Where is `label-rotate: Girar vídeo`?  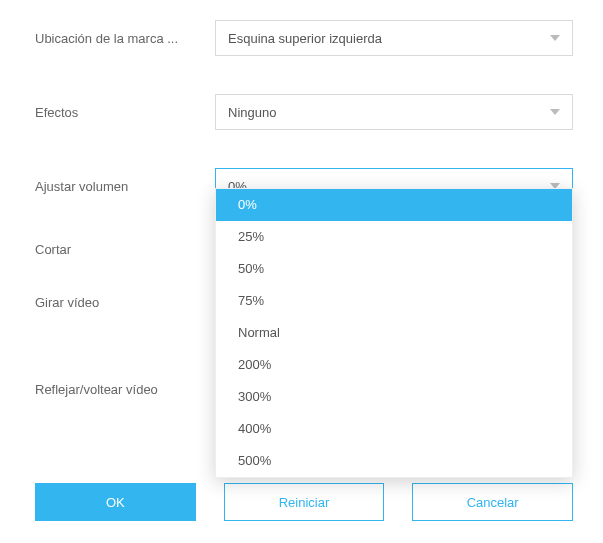 label-rotate: Girar vídeo is located at coordinates (125, 302).